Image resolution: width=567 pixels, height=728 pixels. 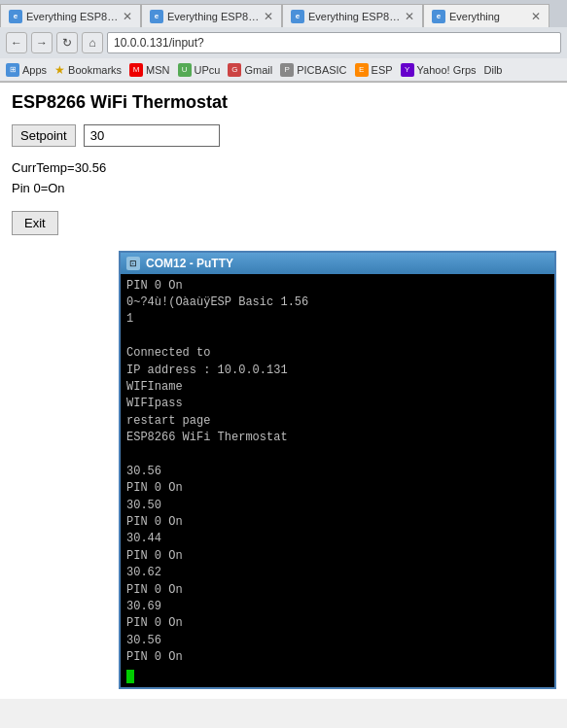 What do you see at coordinates (35, 224) in the screenshot?
I see `exit-button: Exit` at bounding box center [35, 224].